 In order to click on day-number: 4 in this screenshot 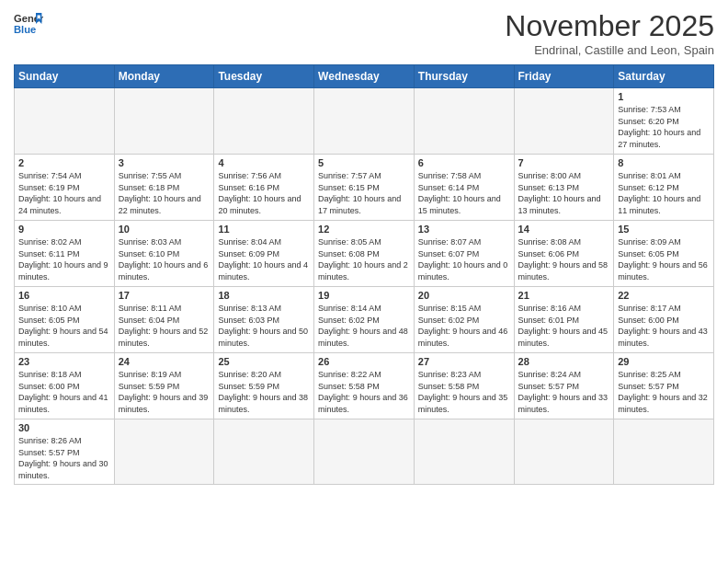, I will do `click(264, 163)`.